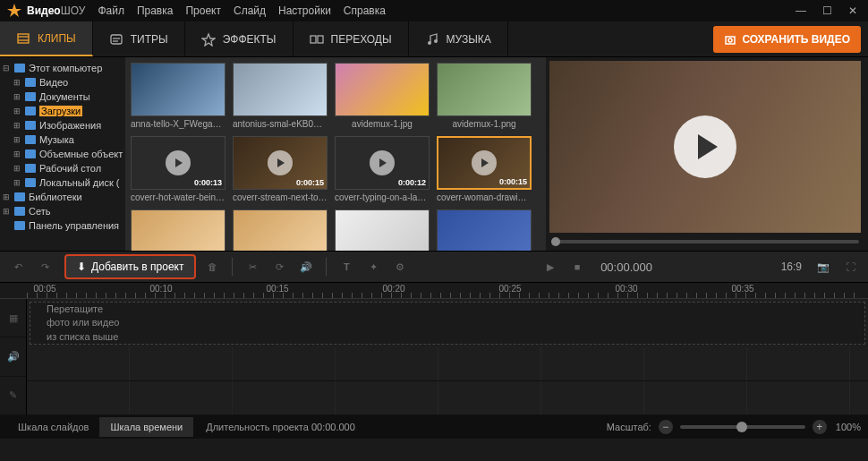  Describe the element at coordinates (131, 267) in the screenshot. I see `add-to-project-button: ⬇ Добавить в проект` at that location.